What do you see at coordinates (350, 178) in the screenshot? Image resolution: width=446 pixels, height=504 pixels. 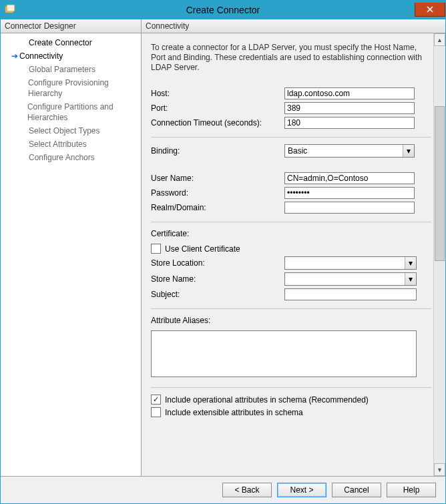 I see `username-input` at bounding box center [350, 178].